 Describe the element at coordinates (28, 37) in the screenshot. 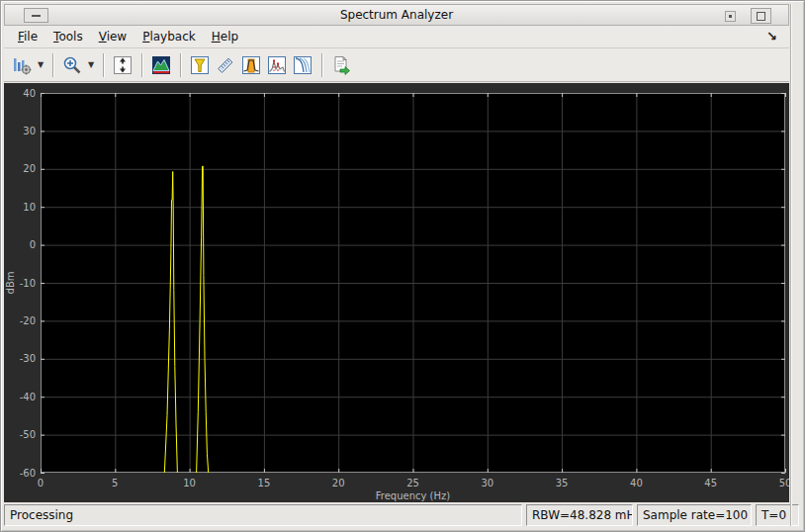

I see `menu-file: File` at that location.